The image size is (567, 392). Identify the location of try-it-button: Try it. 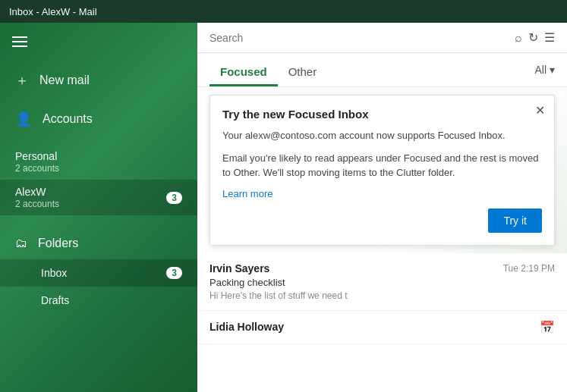
(515, 221).